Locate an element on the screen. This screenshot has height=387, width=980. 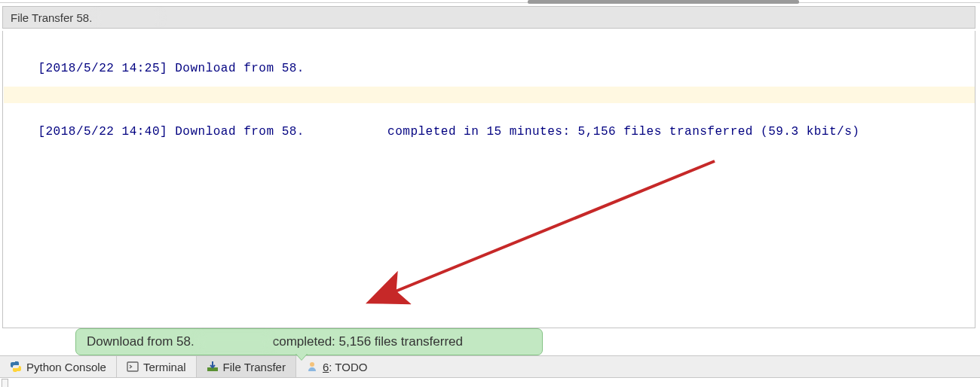
toast-redacted is located at coordinates (234, 342).